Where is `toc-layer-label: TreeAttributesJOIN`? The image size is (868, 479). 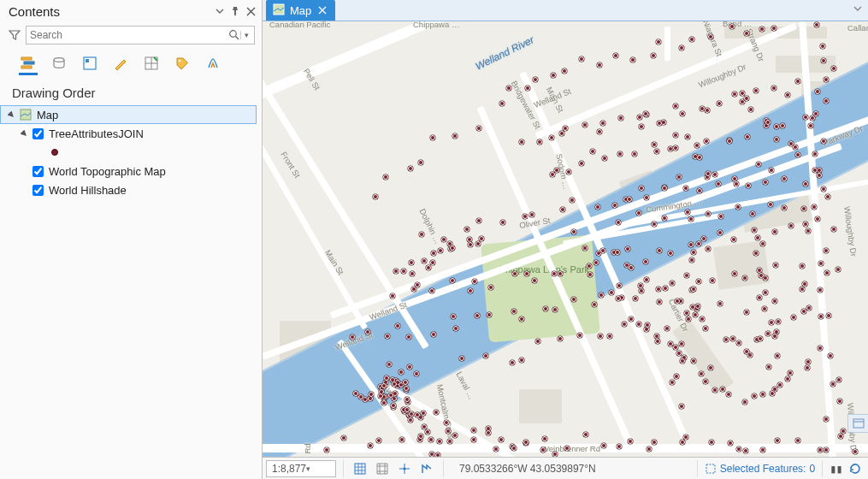 toc-layer-label: TreeAttributesJOIN is located at coordinates (96, 133).